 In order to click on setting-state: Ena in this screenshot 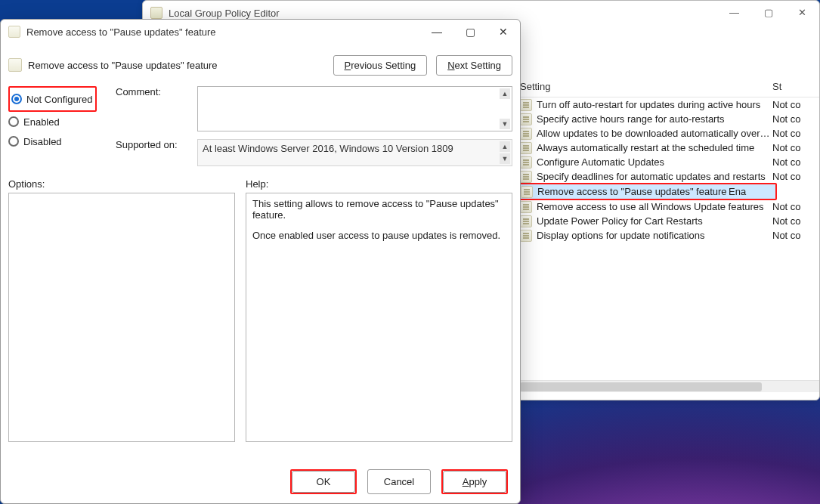, I will do `click(750, 192)`.